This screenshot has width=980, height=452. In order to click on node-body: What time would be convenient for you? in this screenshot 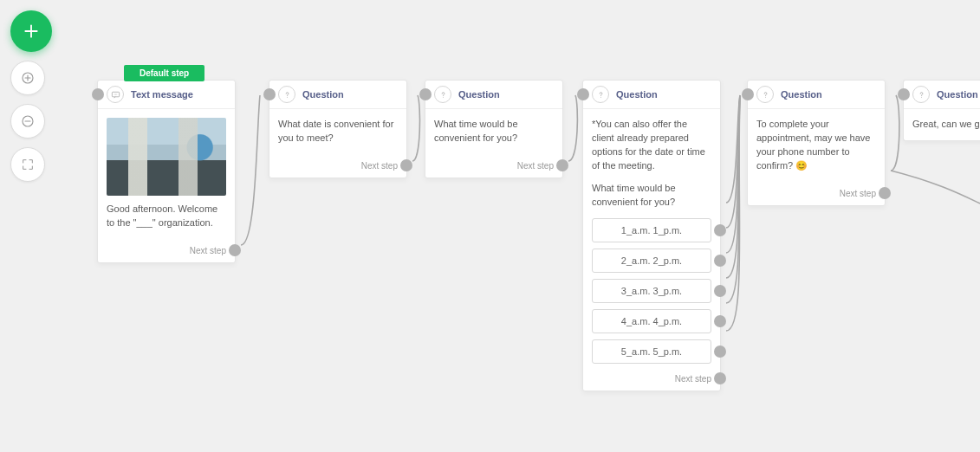, I will do `click(494, 132)`.